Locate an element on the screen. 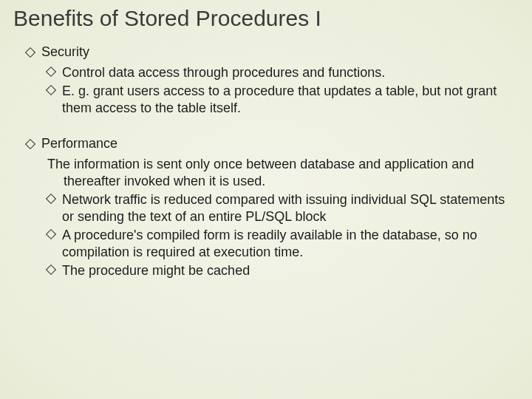 The image size is (532, 399). list-item: The information is sent only once betwee… is located at coordinates (283, 173).